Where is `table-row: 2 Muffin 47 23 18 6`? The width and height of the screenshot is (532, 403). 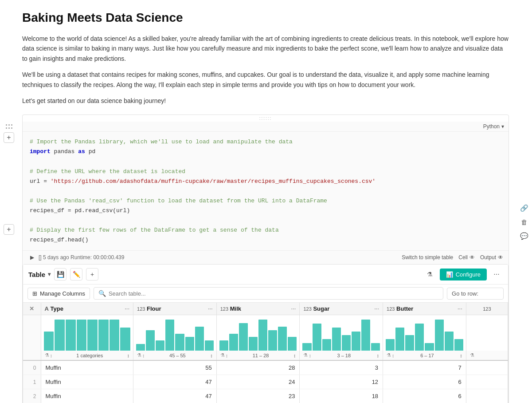
table-row: 2 Muffin 47 23 18 6 is located at coordinates (266, 396).